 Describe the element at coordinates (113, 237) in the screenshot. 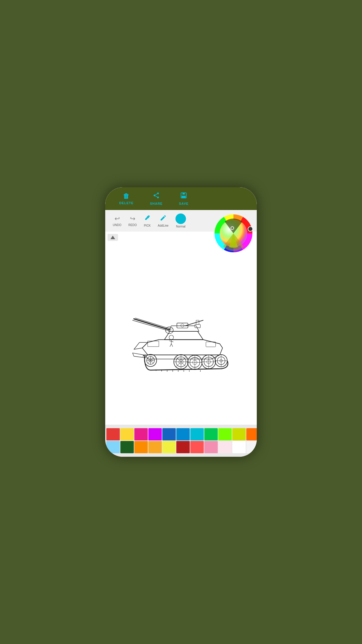

I see `brush-arrow-up` at that location.